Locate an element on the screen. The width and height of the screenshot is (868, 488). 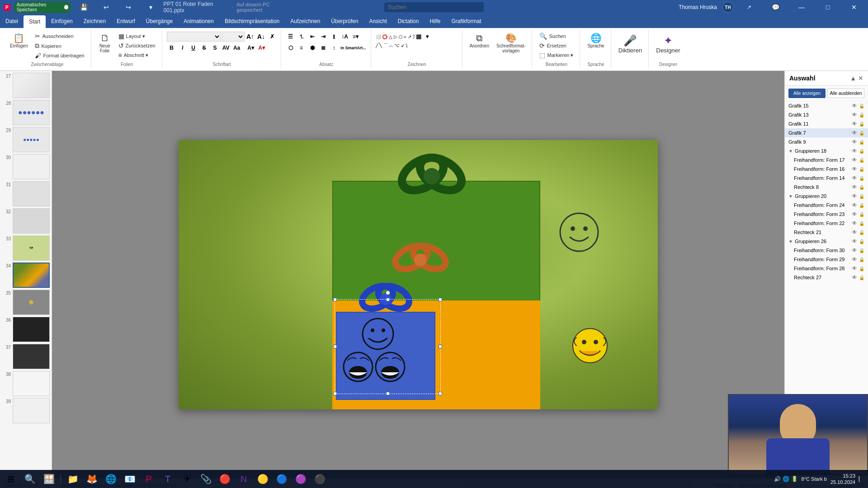
taskbar-app6: 🔴 is located at coordinates (225, 479).